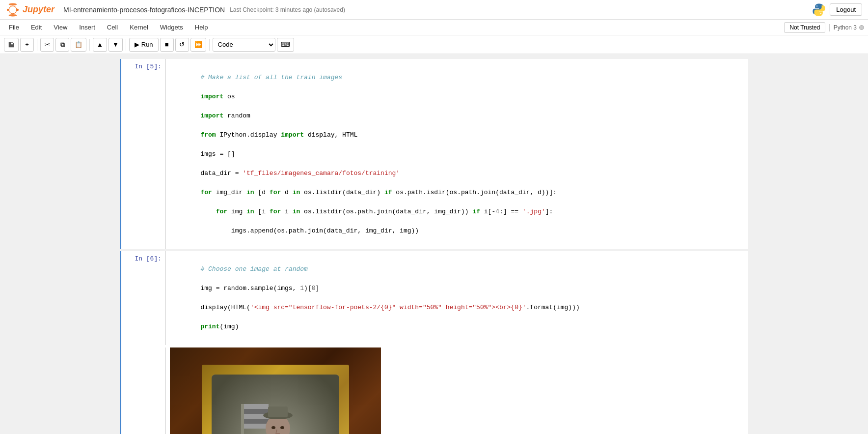  What do you see at coordinates (434, 45) in the screenshot?
I see `toolbar: + ✂ ⧉ 📋 ▲ ▼ ▶ Run ■ ↺ ⏩ Code Markdown Ra…` at bounding box center [434, 45].